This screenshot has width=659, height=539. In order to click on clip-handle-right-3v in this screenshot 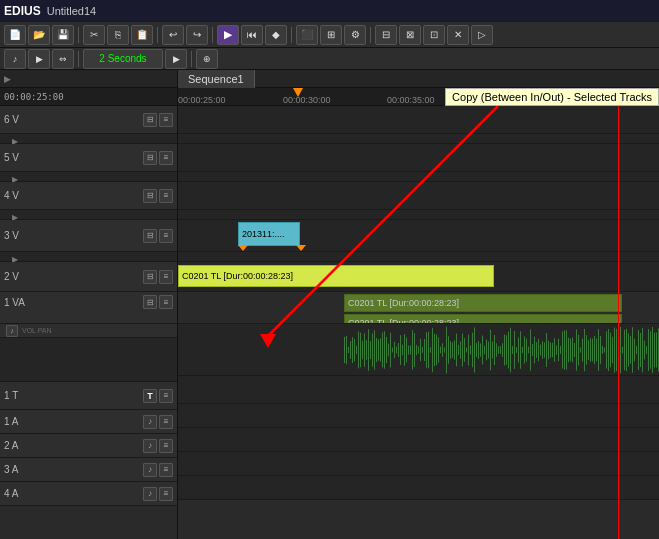, I will do `click(301, 248)`.